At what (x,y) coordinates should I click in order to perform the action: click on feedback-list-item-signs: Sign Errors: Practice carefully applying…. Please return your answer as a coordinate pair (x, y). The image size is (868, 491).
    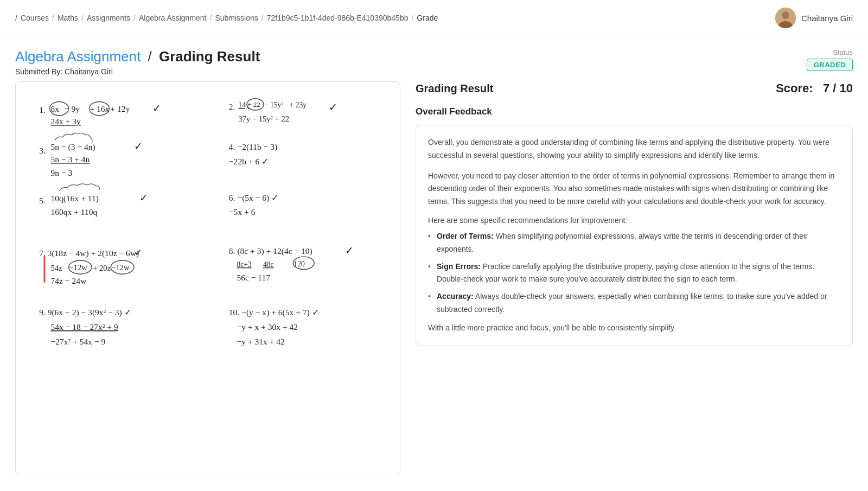
    Looking at the image, I should click on (634, 273).